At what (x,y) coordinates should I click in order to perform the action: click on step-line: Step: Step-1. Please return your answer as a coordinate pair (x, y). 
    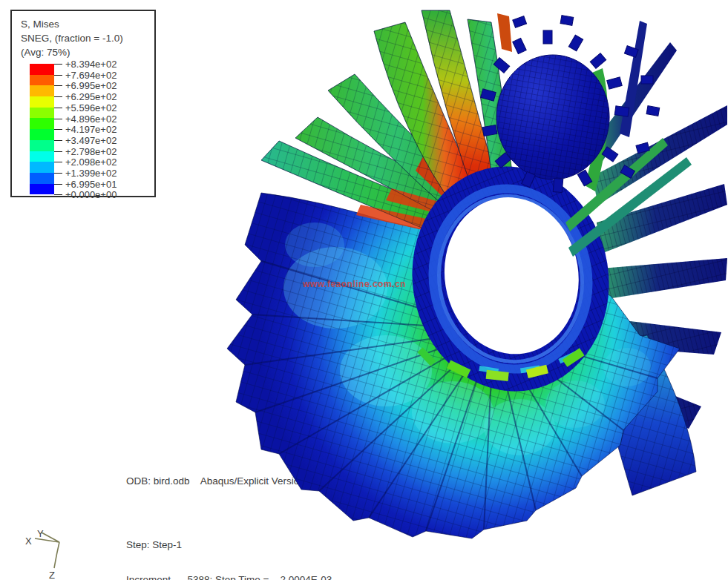
    Looking at the image, I should click on (254, 545).